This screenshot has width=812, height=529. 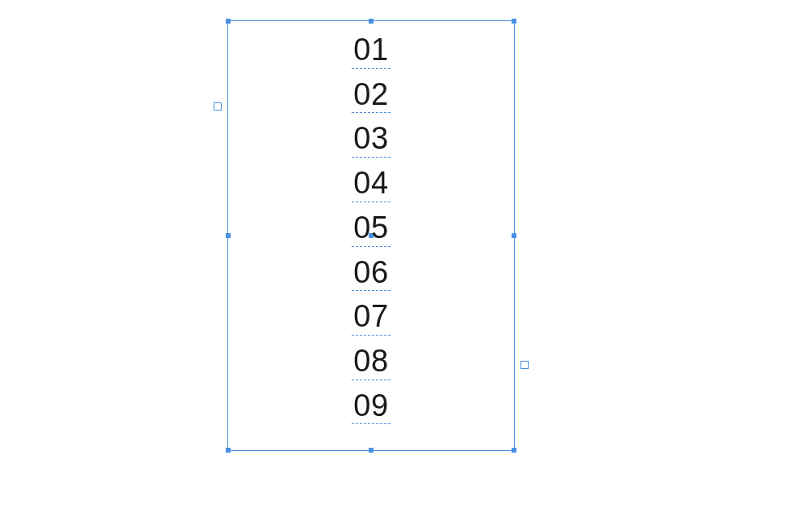 I want to click on resize-handle-top-middle, so click(x=371, y=21).